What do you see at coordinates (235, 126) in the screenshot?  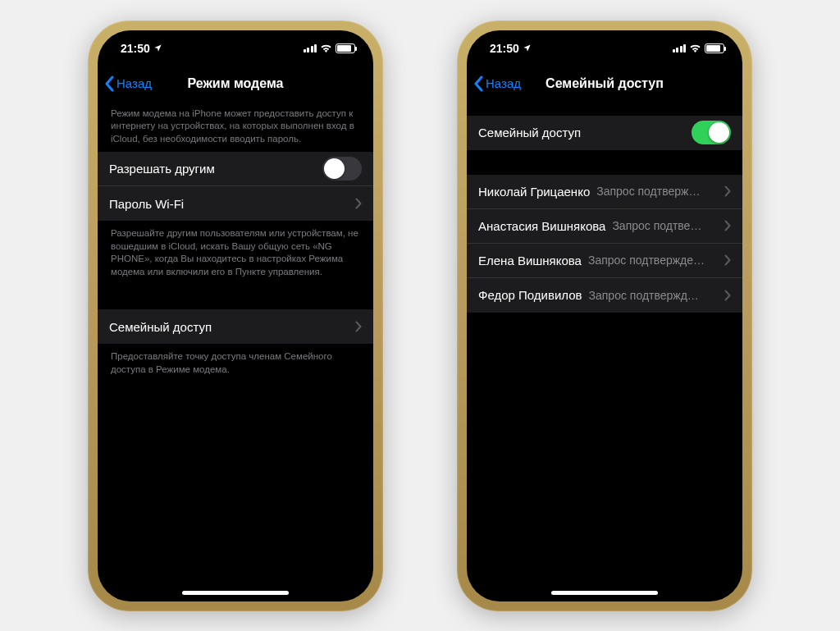 I see `section-description: Режим модема на iPhone может предоставит…` at bounding box center [235, 126].